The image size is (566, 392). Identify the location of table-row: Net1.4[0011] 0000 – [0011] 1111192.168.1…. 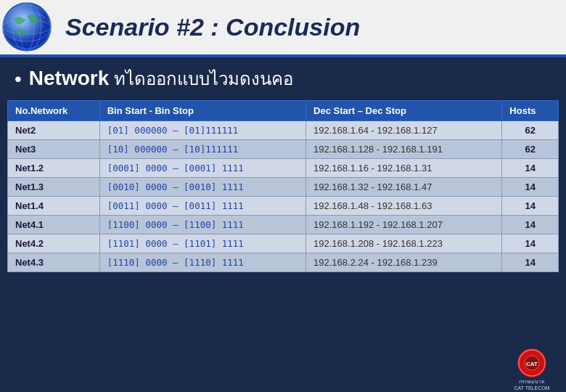
(283, 206).